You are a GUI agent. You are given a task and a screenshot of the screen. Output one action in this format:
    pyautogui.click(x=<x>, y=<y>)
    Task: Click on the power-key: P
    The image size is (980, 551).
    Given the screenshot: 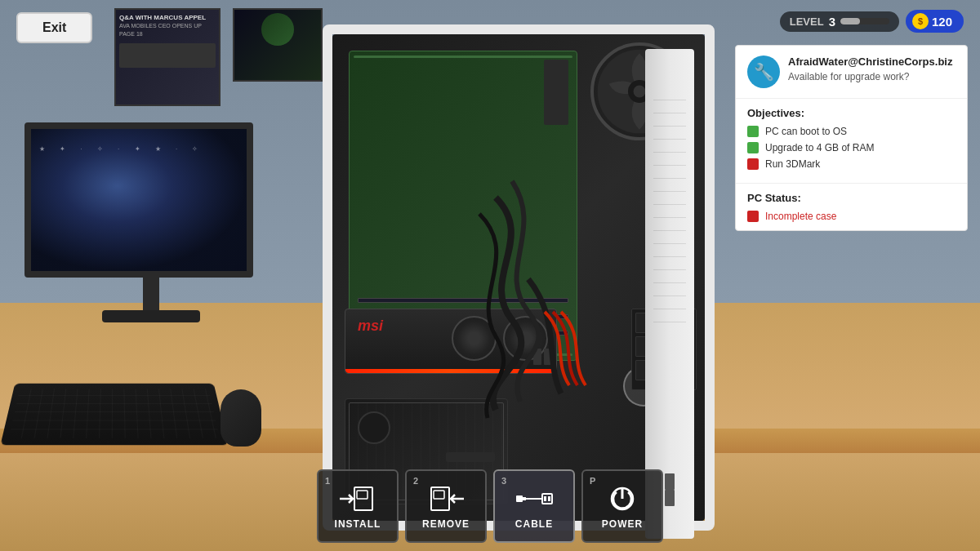 What is the action you would take?
    pyautogui.click(x=593, y=481)
    